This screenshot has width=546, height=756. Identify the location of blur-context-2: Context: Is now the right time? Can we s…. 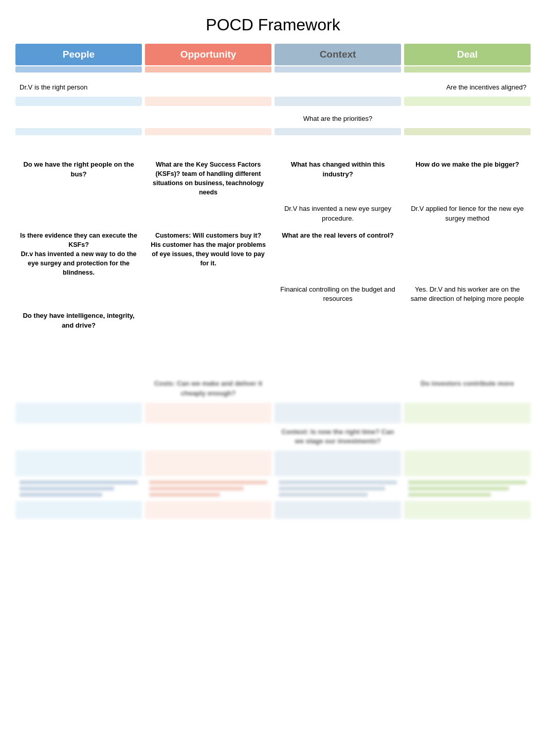
(338, 437).